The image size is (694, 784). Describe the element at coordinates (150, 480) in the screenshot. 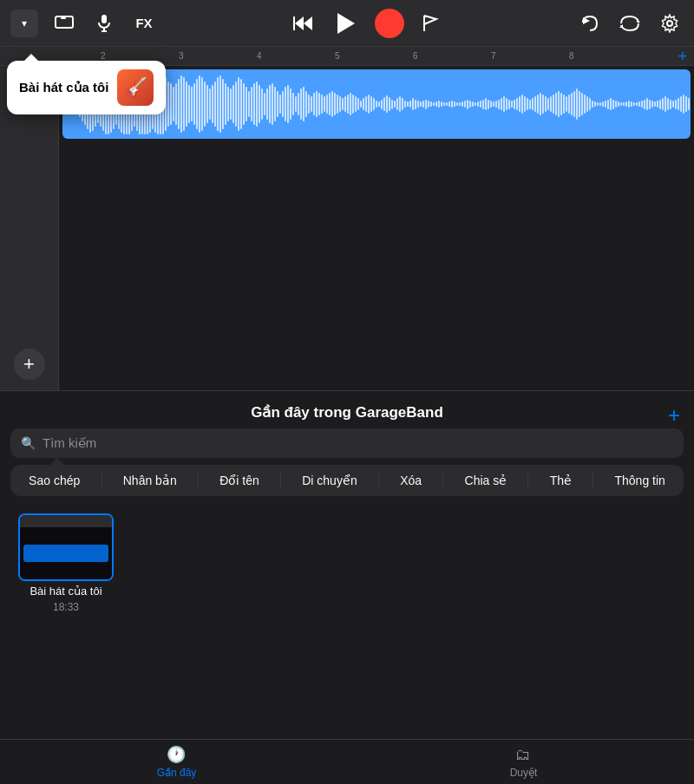

I see `action-duplicate: Nhân bản` at that location.